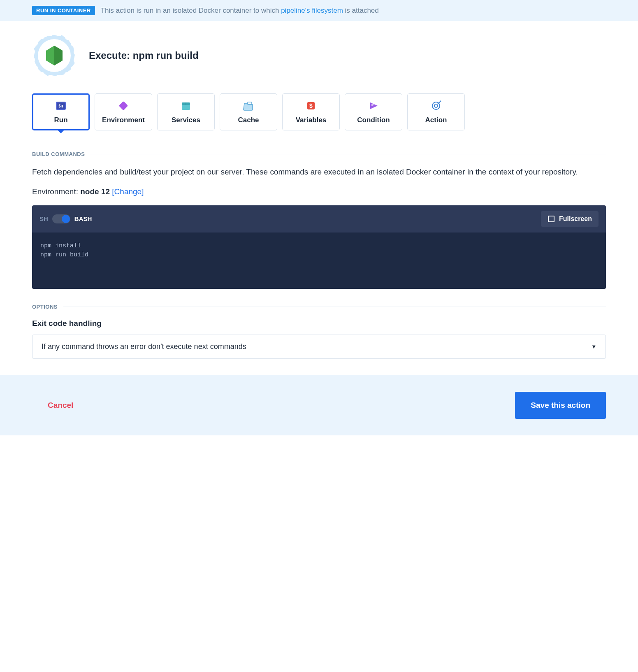 The width and height of the screenshot is (638, 672). I want to click on folder-icon, so click(248, 106).